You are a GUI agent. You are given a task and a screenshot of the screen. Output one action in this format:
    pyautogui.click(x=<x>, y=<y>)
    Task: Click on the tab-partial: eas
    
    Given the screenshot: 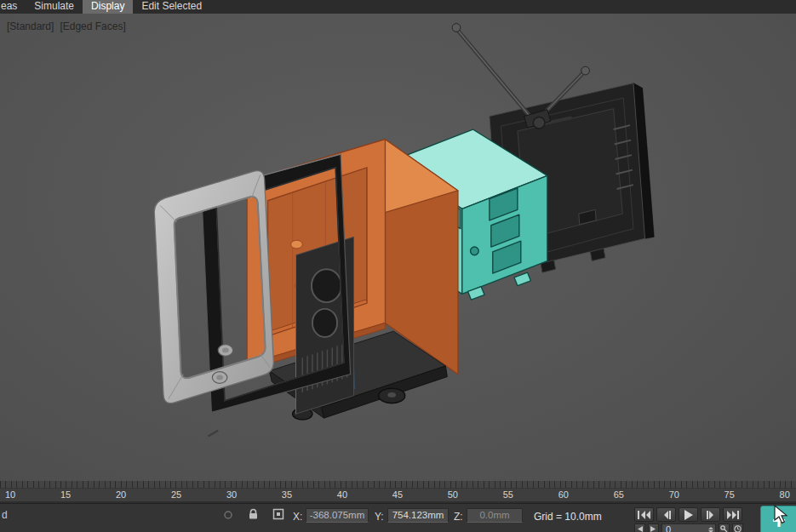 What is the action you would take?
    pyautogui.click(x=13, y=7)
    